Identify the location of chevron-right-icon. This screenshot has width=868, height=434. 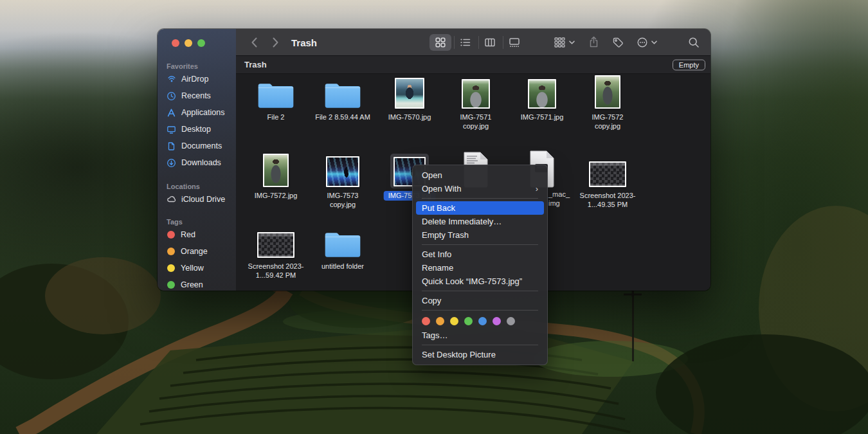
(275, 42).